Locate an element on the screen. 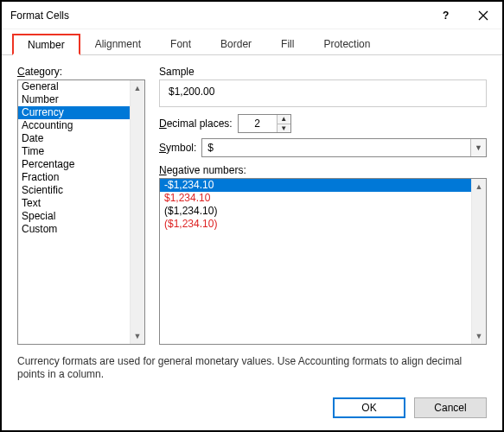  list-item: Number is located at coordinates (74, 100).